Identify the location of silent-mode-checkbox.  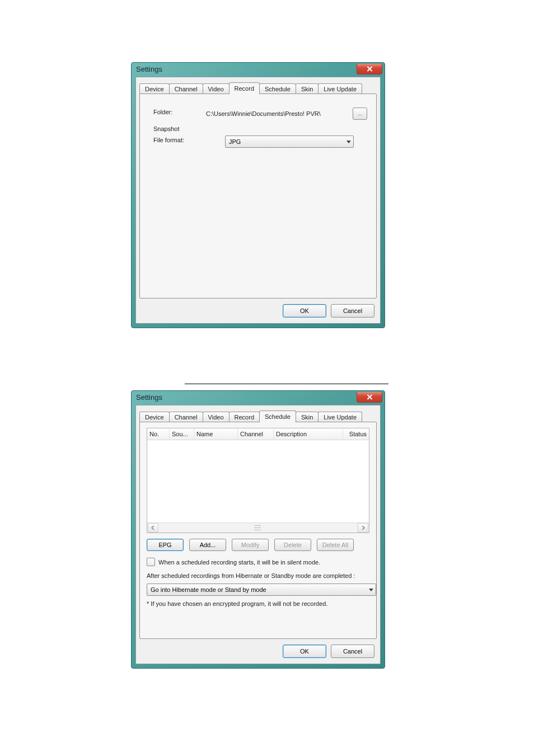
(151, 562).